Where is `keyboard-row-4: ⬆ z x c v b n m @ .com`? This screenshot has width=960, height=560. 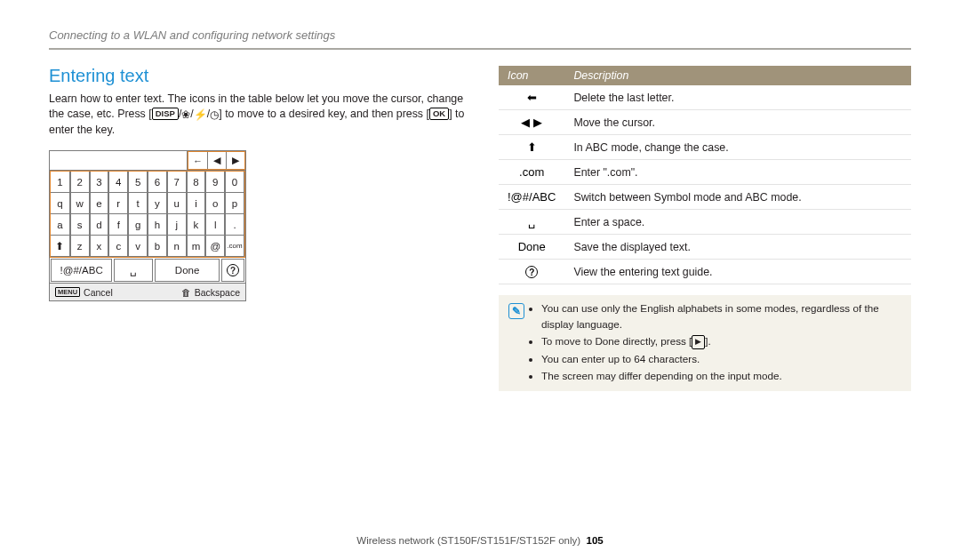
keyboard-row-4: ⬆ z x c v b n m @ .com is located at coordinates (148, 246).